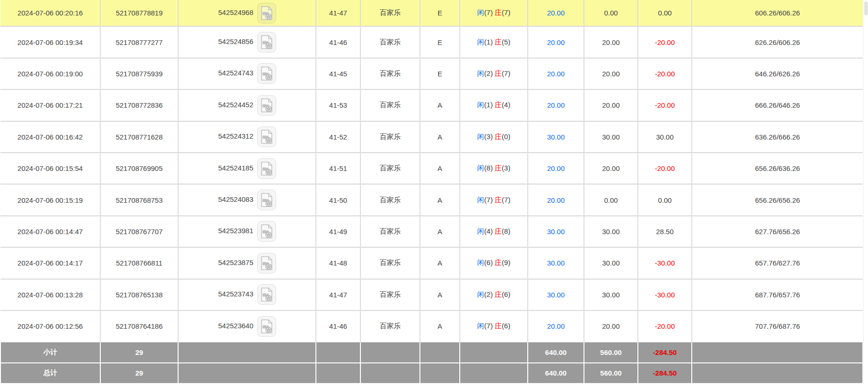 This screenshot has width=868, height=384. I want to click on time-cell: 2024-07-06 00:14:17, so click(51, 263).